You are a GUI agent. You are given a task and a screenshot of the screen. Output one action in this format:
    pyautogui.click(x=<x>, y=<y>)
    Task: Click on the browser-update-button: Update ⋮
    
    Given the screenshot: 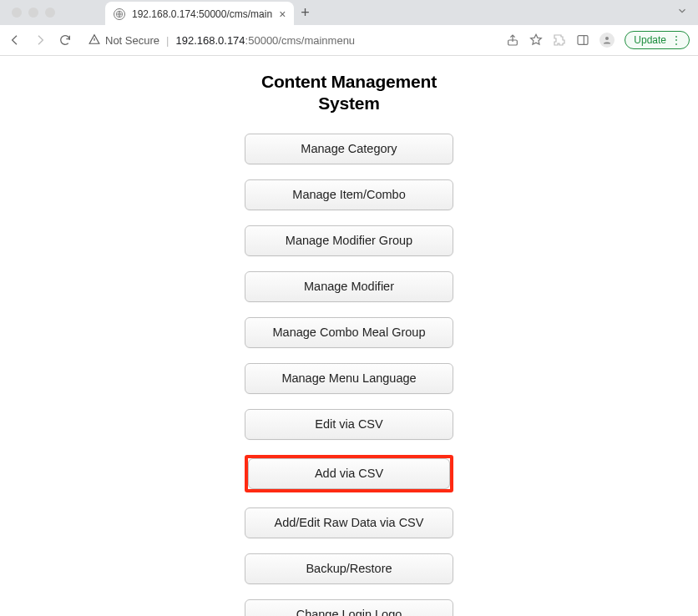 What is the action you would take?
    pyautogui.click(x=657, y=40)
    